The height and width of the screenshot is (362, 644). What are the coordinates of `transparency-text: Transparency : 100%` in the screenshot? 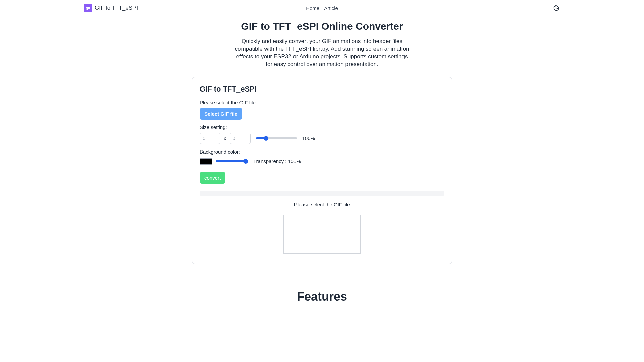 It's located at (277, 161).